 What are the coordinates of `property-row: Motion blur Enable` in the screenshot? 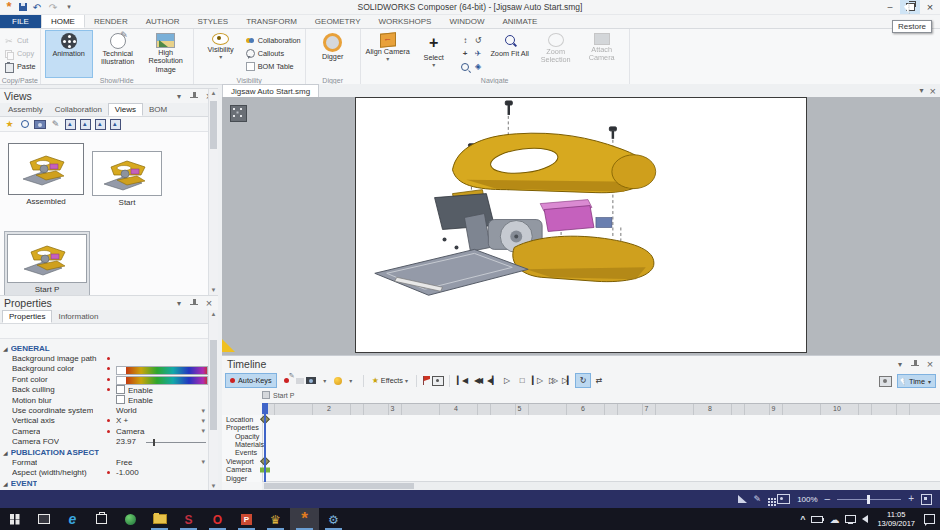 It's located at (109, 400).